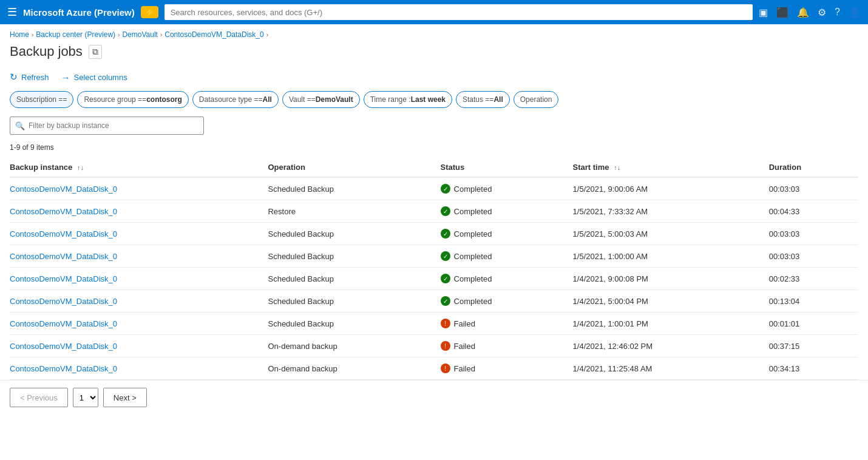  I want to click on breadcrumb-backup-center: Backup center (Preview), so click(75, 35).